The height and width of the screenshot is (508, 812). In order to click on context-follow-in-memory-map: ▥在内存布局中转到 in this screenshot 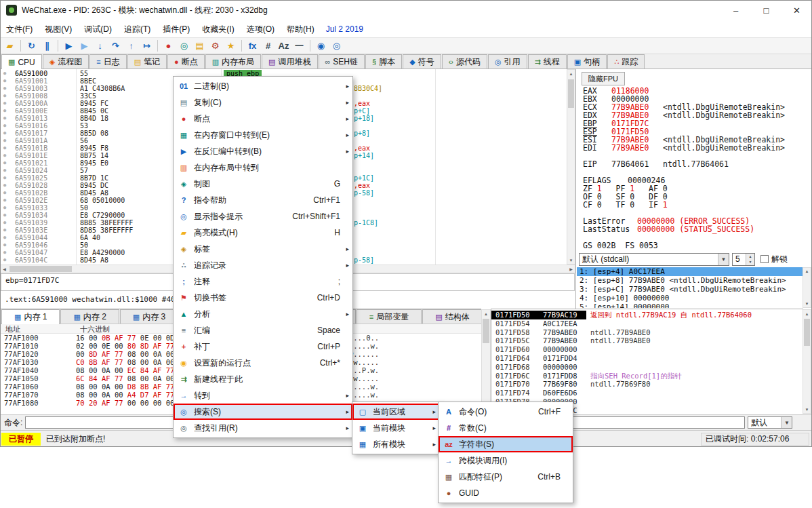, I will do `click(263, 168)`.